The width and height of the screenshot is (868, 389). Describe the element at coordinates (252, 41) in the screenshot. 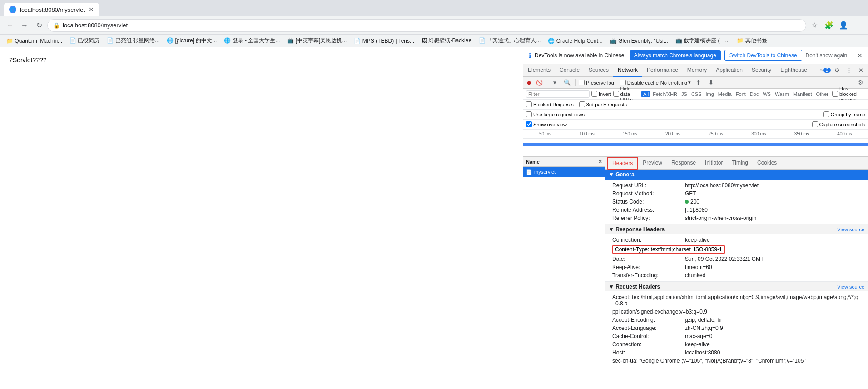

I see `bookmark-item: 🌐 登录 - 全国大学生...` at that location.